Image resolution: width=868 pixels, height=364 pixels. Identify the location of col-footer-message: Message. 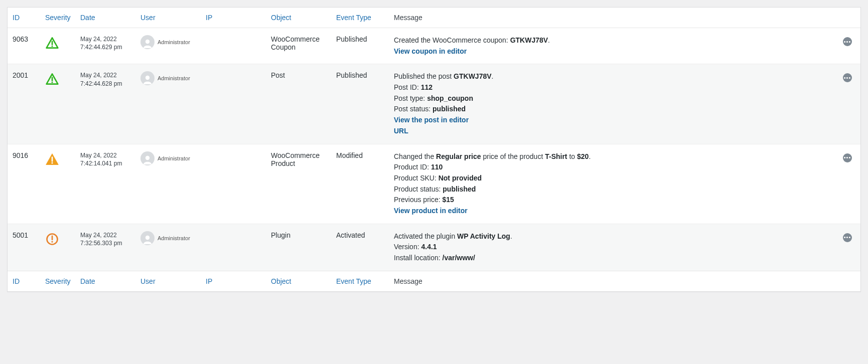
(613, 281).